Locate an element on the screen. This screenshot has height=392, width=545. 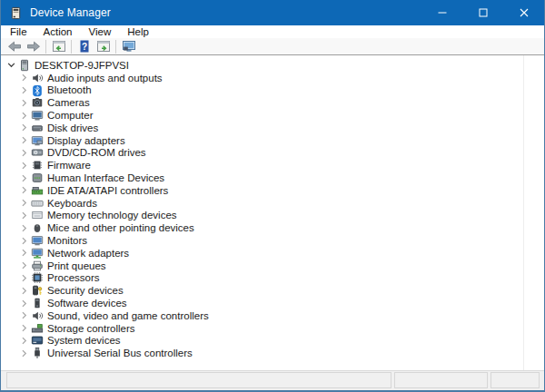
console-tree-window-icon is located at coordinates (59, 46).